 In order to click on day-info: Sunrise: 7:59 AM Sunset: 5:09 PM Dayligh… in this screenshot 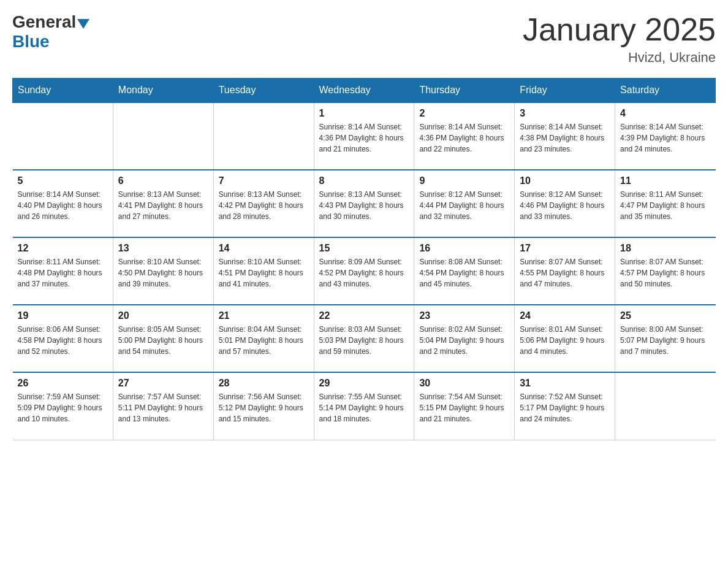, I will do `click(63, 408)`.